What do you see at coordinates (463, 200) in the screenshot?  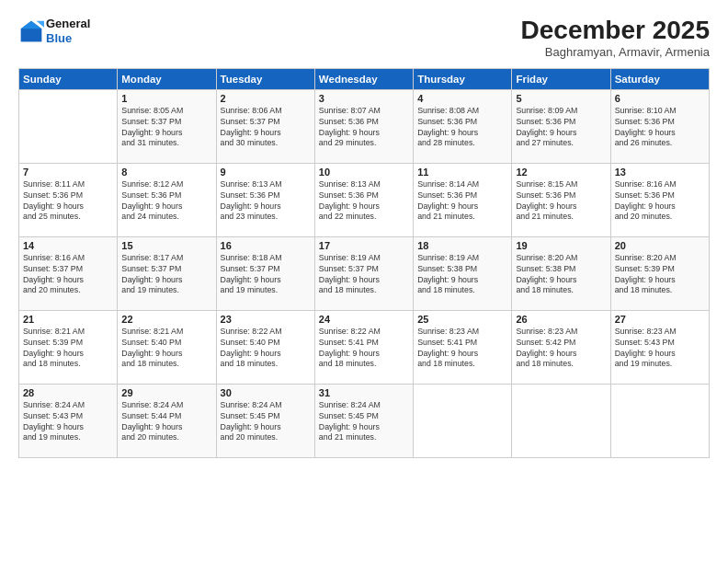 I see `calendar-cell: 11Sunrise: 8:14 AM Sunset: 5:36 PM Dayli…` at bounding box center [463, 200].